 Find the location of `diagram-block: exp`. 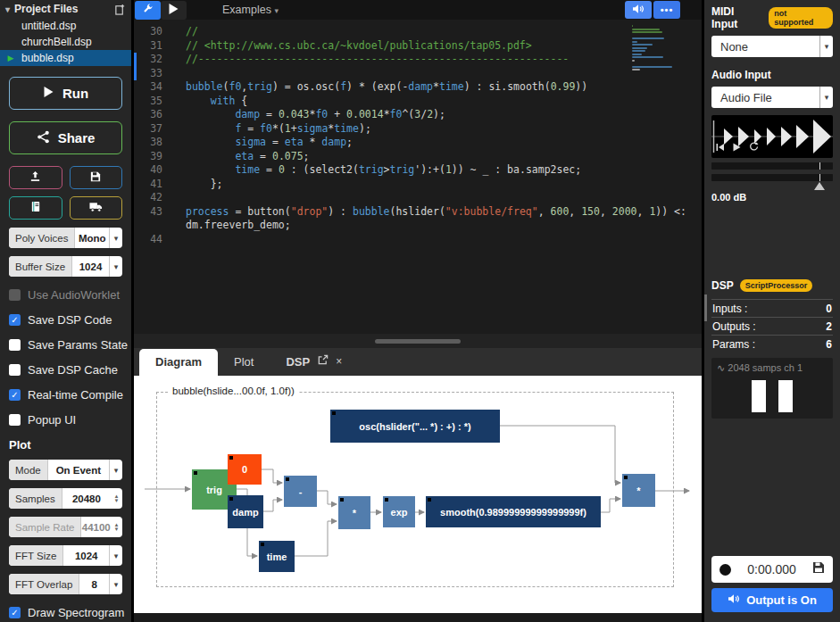

diagram-block: exp is located at coordinates (399, 512).